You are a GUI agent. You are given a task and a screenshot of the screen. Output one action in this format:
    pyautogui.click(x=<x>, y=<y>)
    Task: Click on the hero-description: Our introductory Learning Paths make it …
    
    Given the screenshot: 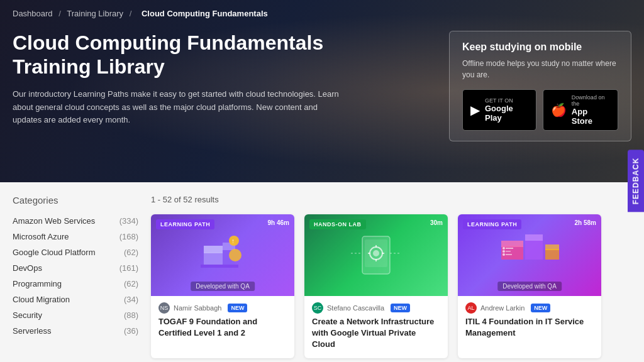 What is the action you would take?
    pyautogui.click(x=176, y=107)
    